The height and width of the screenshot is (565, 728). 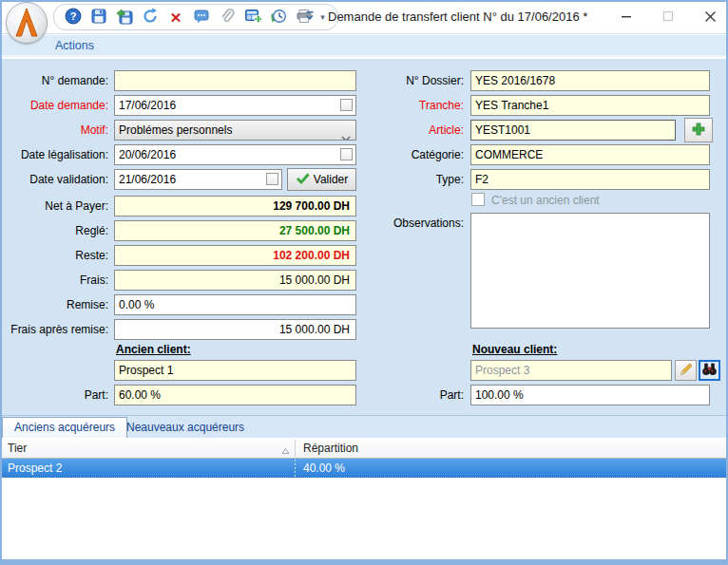 What do you see at coordinates (411, 105) in the screenshot?
I see `tranche-label: Tranche:` at bounding box center [411, 105].